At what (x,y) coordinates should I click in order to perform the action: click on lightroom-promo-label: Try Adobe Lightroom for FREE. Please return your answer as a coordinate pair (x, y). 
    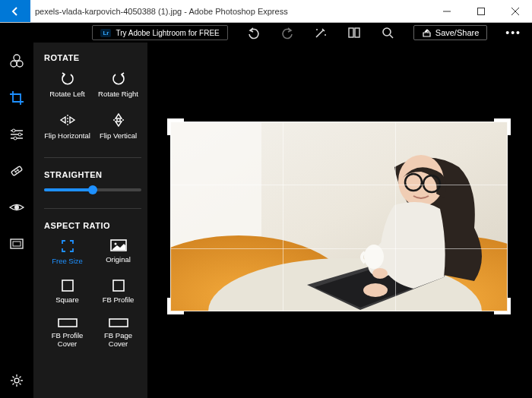
    Looking at the image, I should click on (167, 33).